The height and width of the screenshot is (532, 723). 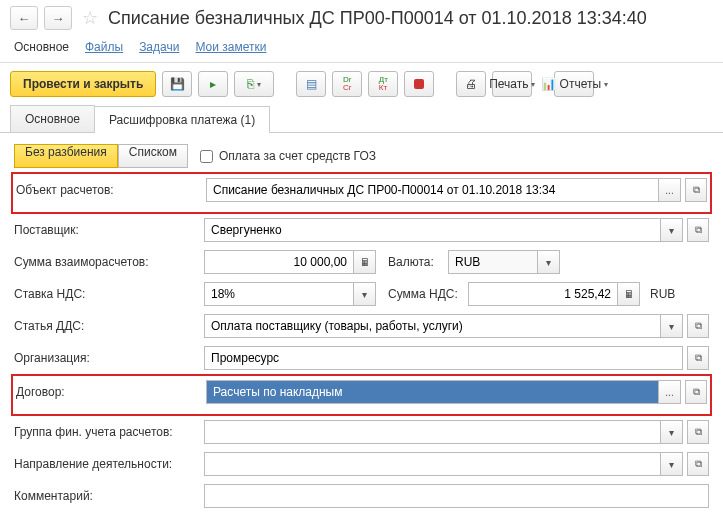 What do you see at coordinates (182, 120) in the screenshot?
I see `subtab-details: Расшифровка платежа (1)` at bounding box center [182, 120].